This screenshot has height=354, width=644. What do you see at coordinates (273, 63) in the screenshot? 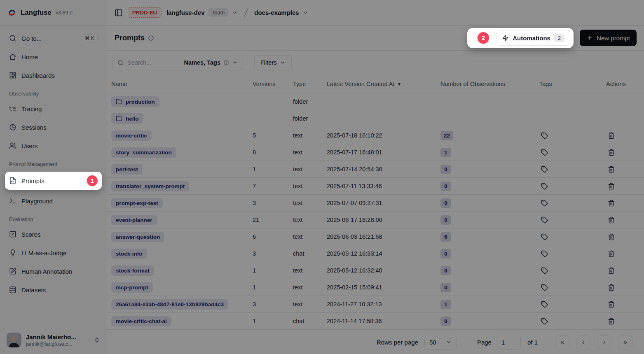
I see `filters-button: Filters` at bounding box center [273, 63].